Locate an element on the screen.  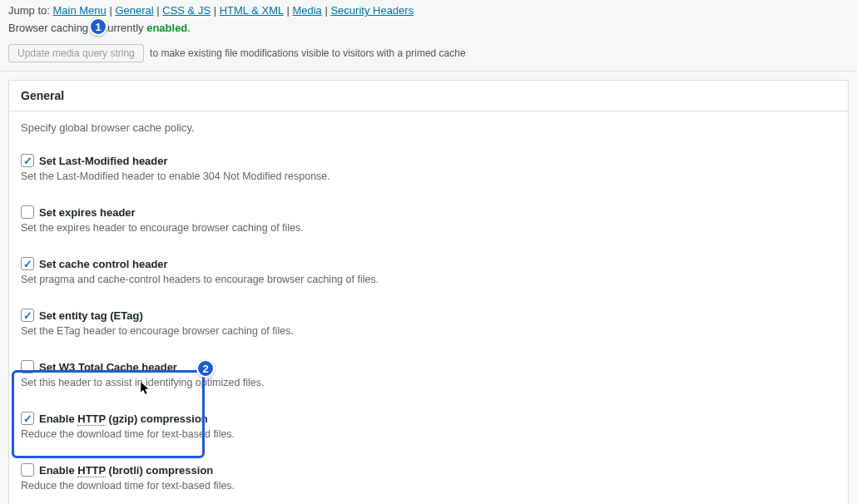
status-badge: enabled is located at coordinates (166, 28).